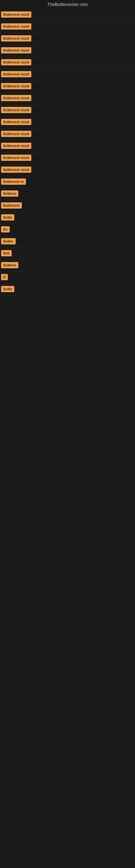 Image resolution: width=135 pixels, height=868 pixels. What do you see at coordinates (11, 206) in the screenshot?
I see `bottleneck-badge: Bottleneck` at bounding box center [11, 206].